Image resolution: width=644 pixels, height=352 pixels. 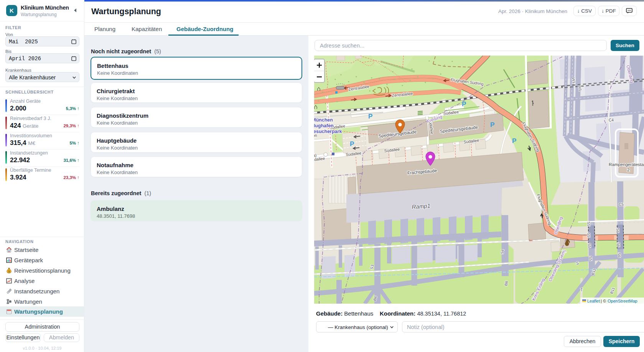 What do you see at coordinates (324, 120) in the screenshot?
I see `svg-text: München` at bounding box center [324, 120].